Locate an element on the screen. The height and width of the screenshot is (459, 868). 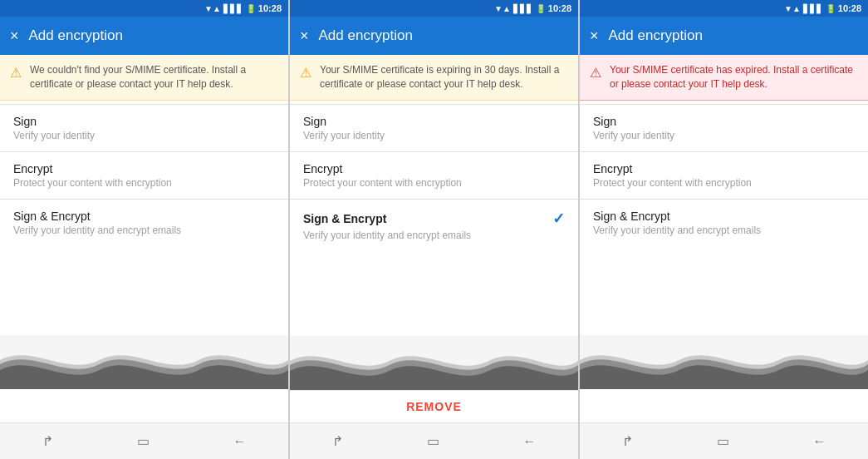
alert-text: We couldn't find your S/MIME certificate… is located at coordinates (154, 77).